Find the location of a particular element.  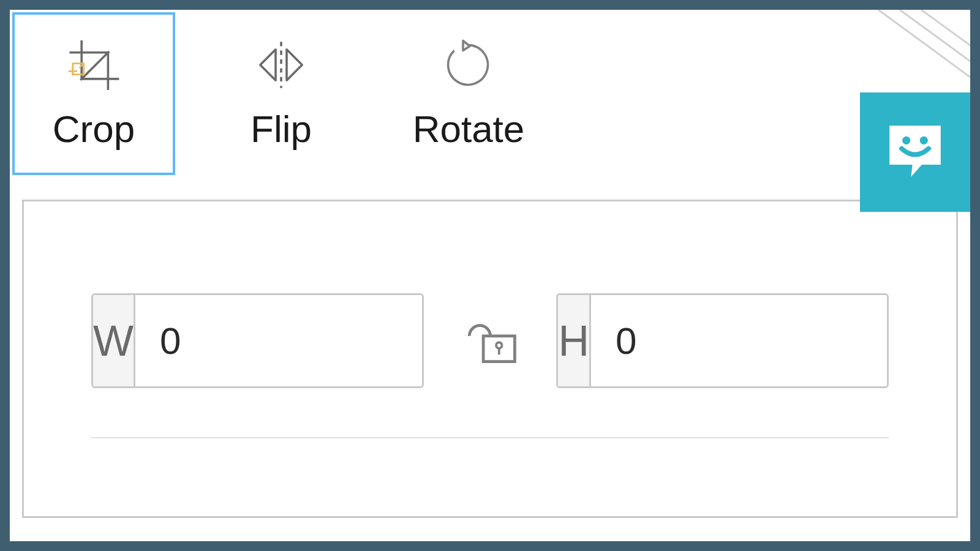

tool-label-flip: Flip is located at coordinates (281, 129).